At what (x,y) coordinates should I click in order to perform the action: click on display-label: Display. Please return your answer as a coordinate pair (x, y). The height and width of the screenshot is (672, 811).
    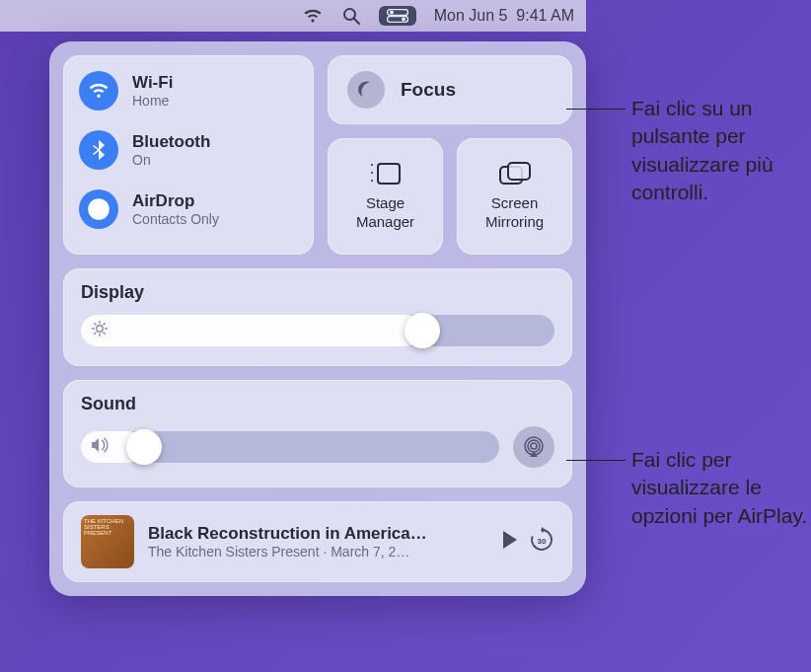
    Looking at the image, I should click on (318, 292).